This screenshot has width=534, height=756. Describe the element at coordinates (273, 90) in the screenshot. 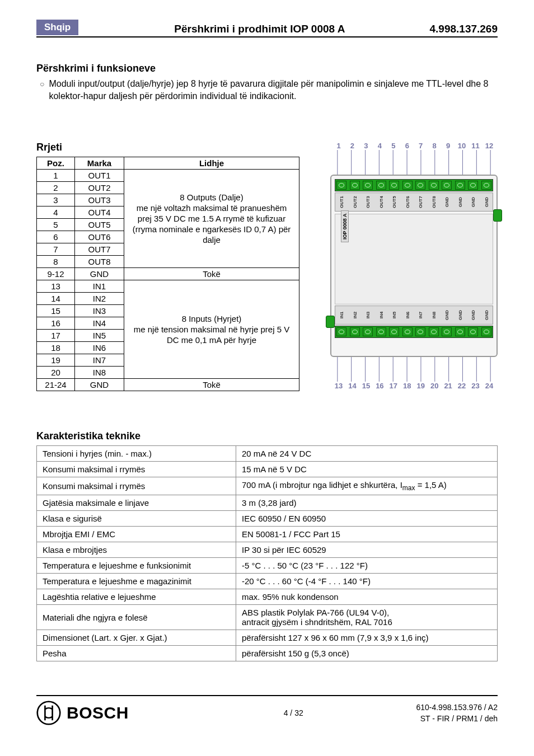

I see `function-text: Moduli input/output (dalje/hyrje) jep 8 …` at that location.